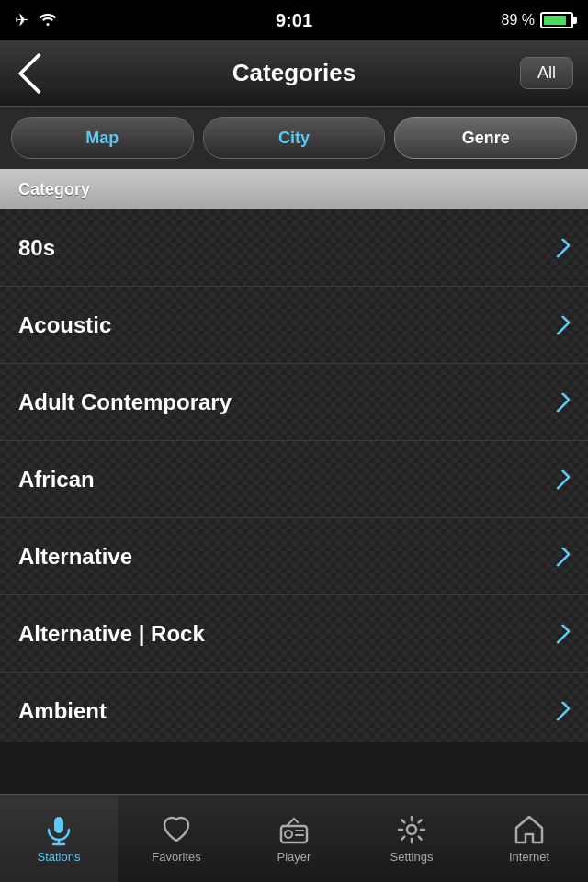  Describe the element at coordinates (529, 830) in the screenshot. I see `house-icon` at that location.